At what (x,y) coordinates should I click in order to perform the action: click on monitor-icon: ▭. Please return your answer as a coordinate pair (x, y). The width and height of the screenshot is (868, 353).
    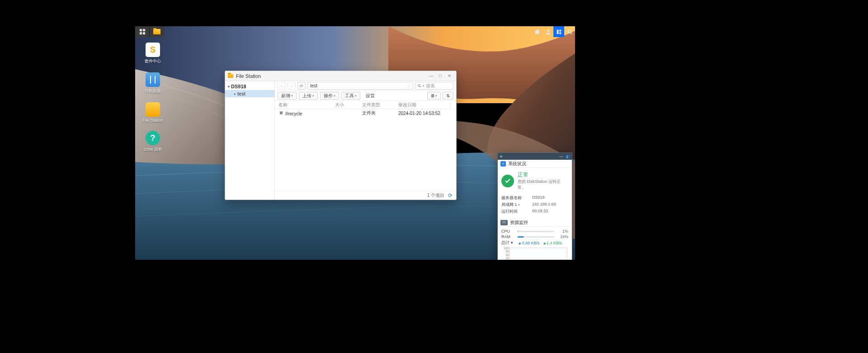
    Looking at the image, I should click on (504, 223).